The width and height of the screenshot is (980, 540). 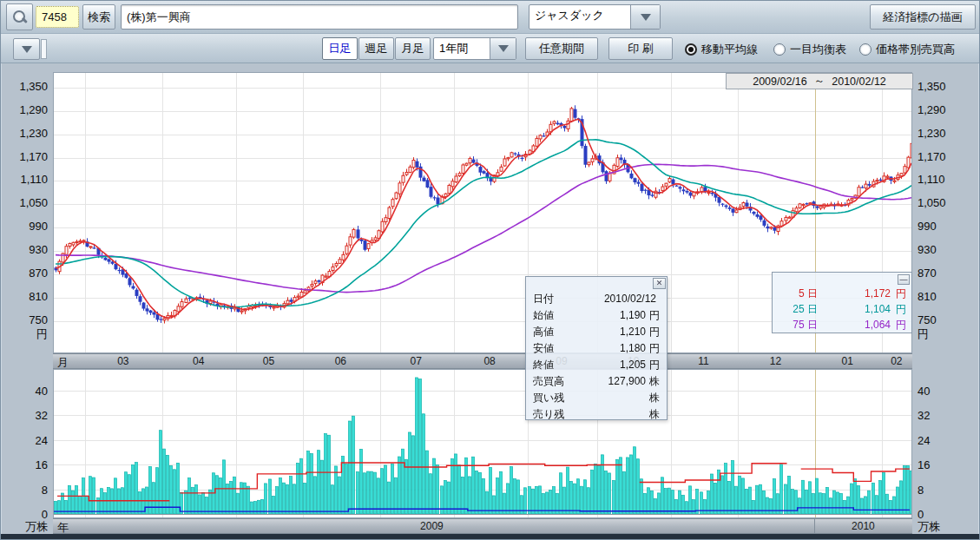 I want to click on tooltip-label: 高値, so click(x=556, y=332).